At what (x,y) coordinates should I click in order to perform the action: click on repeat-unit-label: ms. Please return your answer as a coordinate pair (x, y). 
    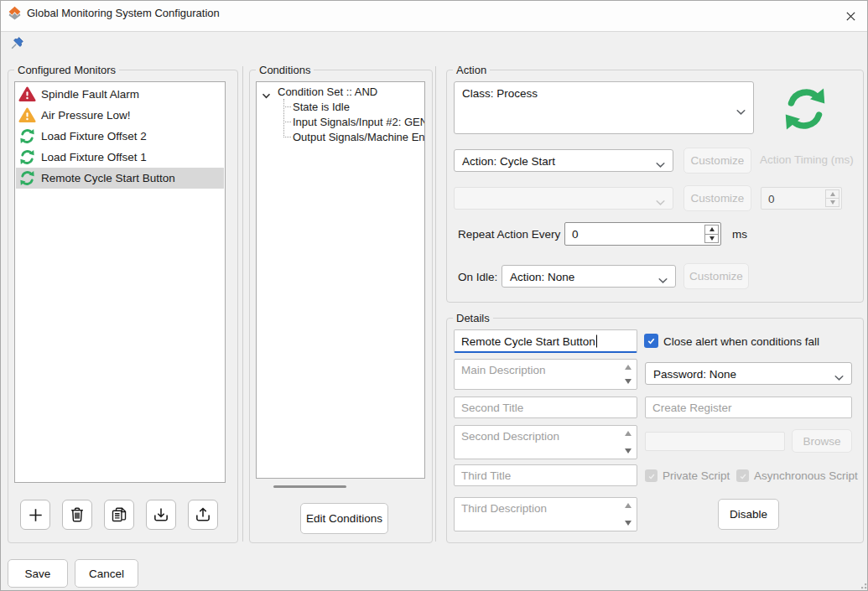
    Looking at the image, I should click on (740, 235).